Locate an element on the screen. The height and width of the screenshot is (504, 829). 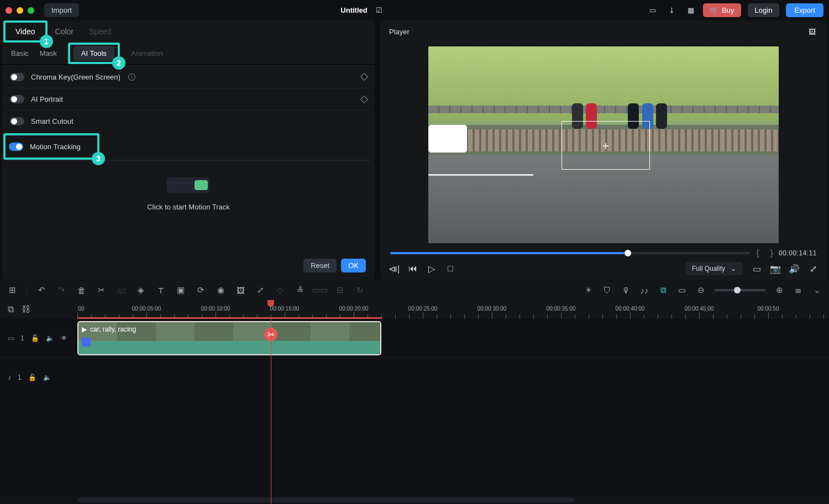
layout-icon: ⊞ is located at coordinates (12, 290).